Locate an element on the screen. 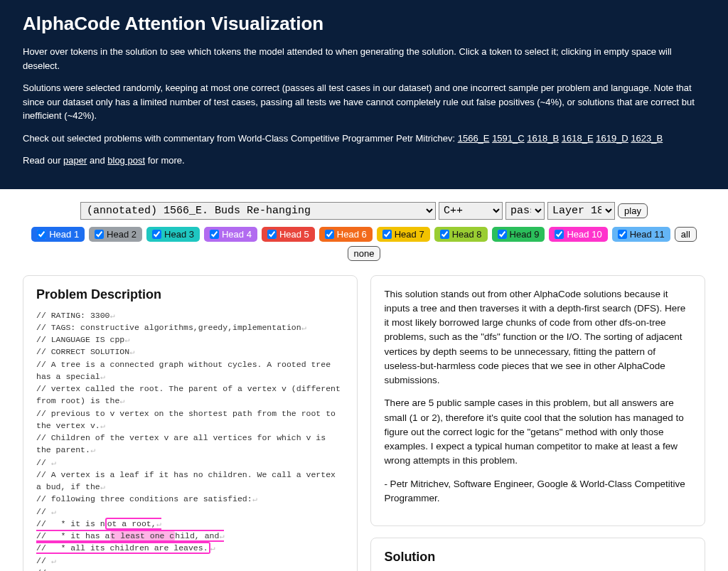 The height and width of the screenshot is (571, 728). page-title: AlphaCode Attention Visualization is located at coordinates (364, 24).